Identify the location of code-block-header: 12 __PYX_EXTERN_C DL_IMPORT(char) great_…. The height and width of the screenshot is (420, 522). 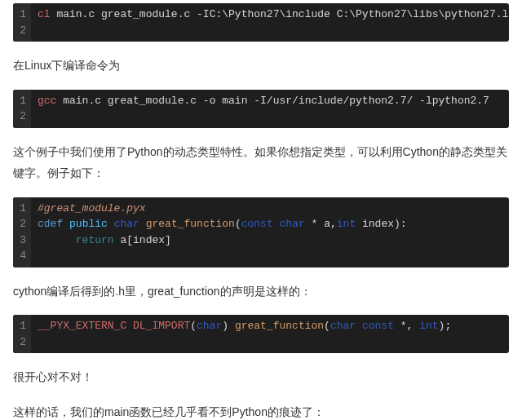
(261, 334).